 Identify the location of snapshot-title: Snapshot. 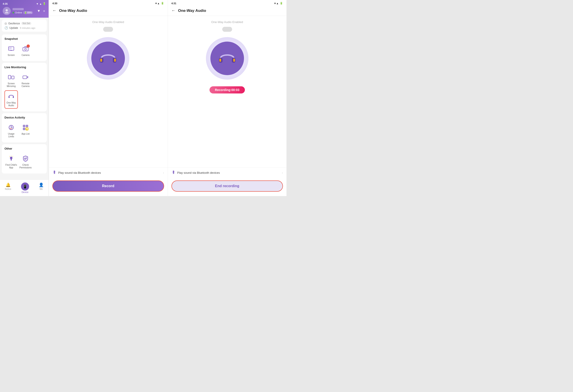
(24, 39).